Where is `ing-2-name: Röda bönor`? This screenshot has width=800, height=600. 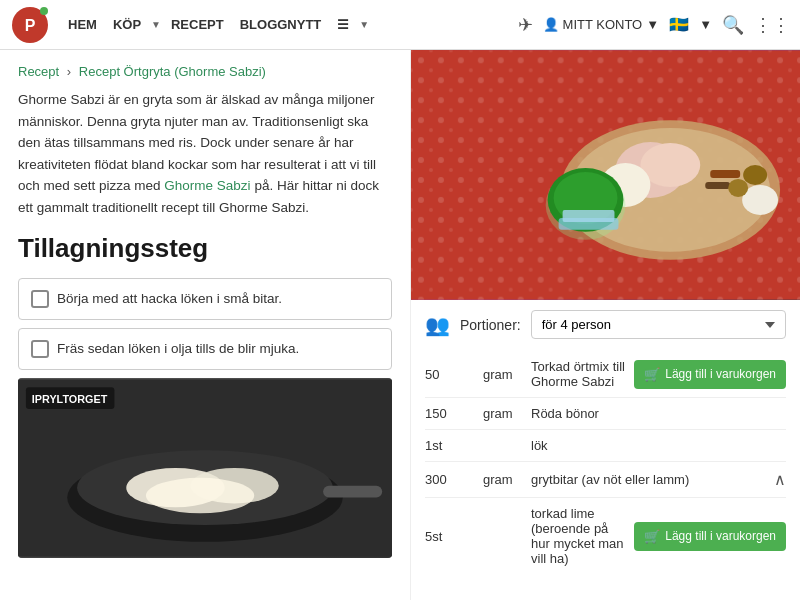 ing-2-name: Röda bönor is located at coordinates (658, 414).